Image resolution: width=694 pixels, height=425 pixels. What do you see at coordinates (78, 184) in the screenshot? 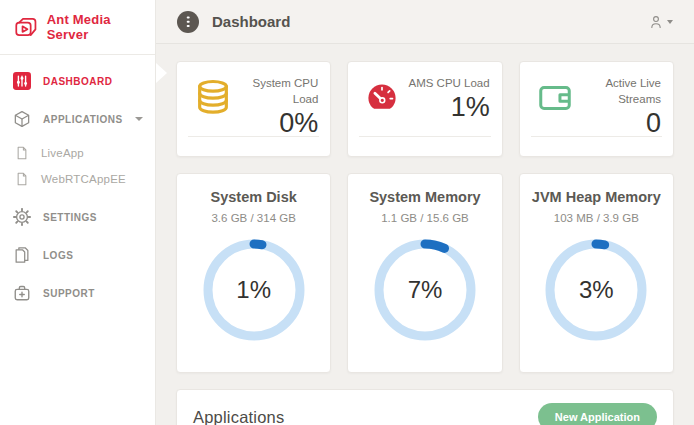
I see `sidebar-nav: DASHBOARD APPLICATIONS LiveApp` at bounding box center [78, 184].